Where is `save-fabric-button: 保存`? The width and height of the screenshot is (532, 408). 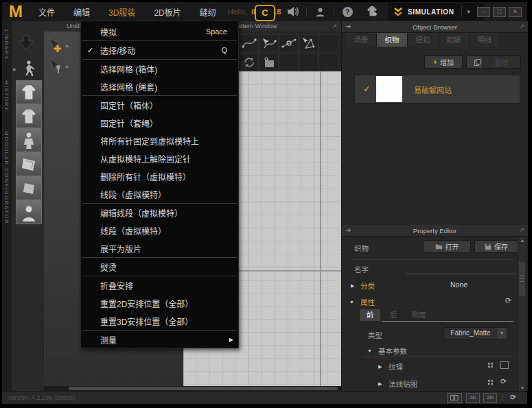
save-fabric-button: 保存 is located at coordinates (496, 247).